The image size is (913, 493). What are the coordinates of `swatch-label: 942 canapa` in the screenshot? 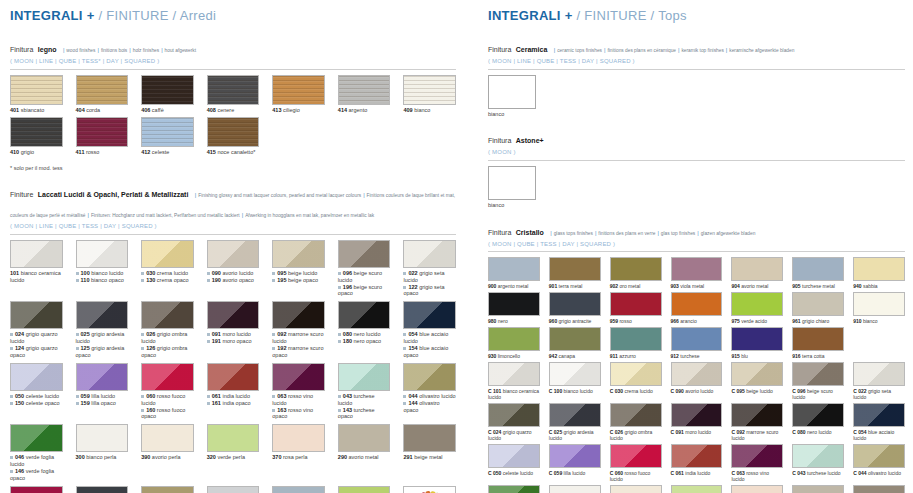 It's located at (575, 356).